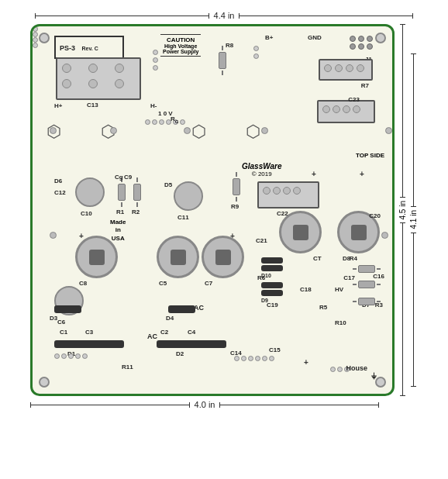 This screenshot has height=479, width=448. I want to click on ac-bottom-label: AC, so click(152, 336).